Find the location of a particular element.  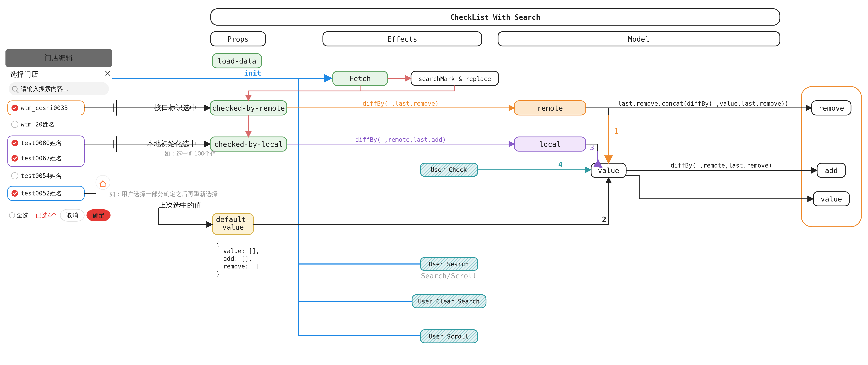

node-fetch-label: Fetch is located at coordinates (360, 79).